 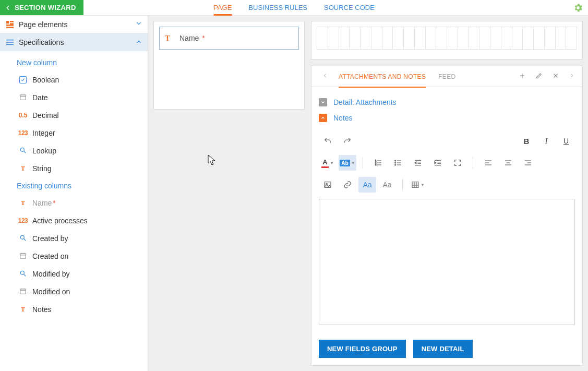 What do you see at coordinates (556, 76) in the screenshot?
I see `delete-tab-button` at bounding box center [556, 76].